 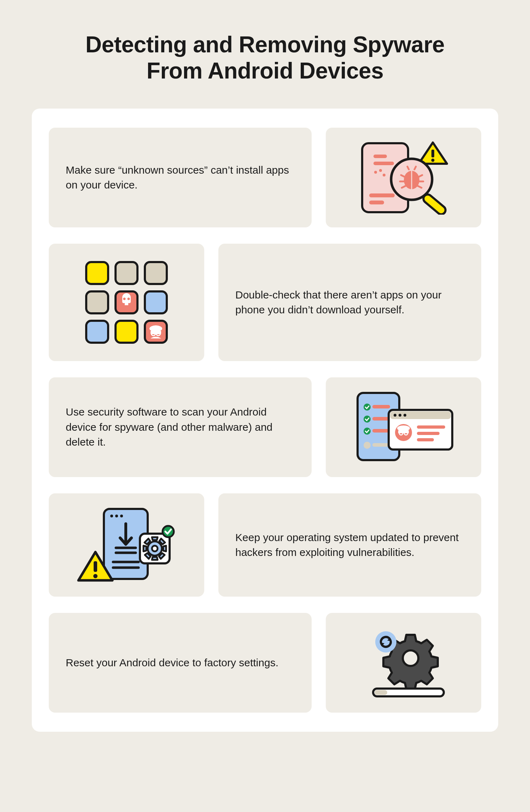 What do you see at coordinates (404, 427) in the screenshot?
I see `phone-scan-popup-icon` at bounding box center [404, 427].